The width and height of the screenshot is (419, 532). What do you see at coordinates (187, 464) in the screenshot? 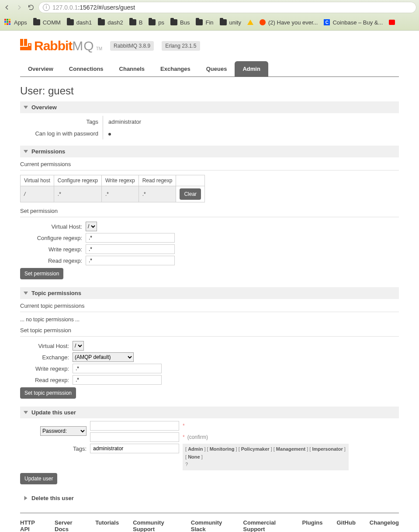
I see `tags-help: ?` at bounding box center [187, 464].